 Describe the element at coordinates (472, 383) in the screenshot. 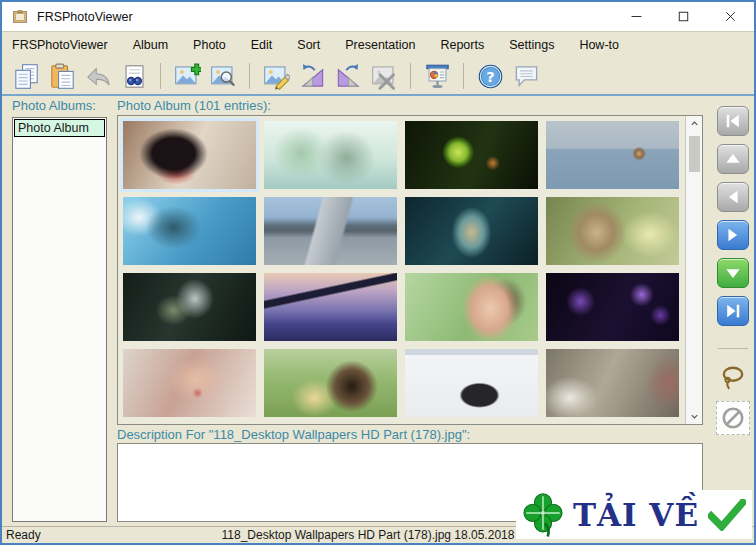

I see `thumbnail-windows-app-screenshot` at that location.